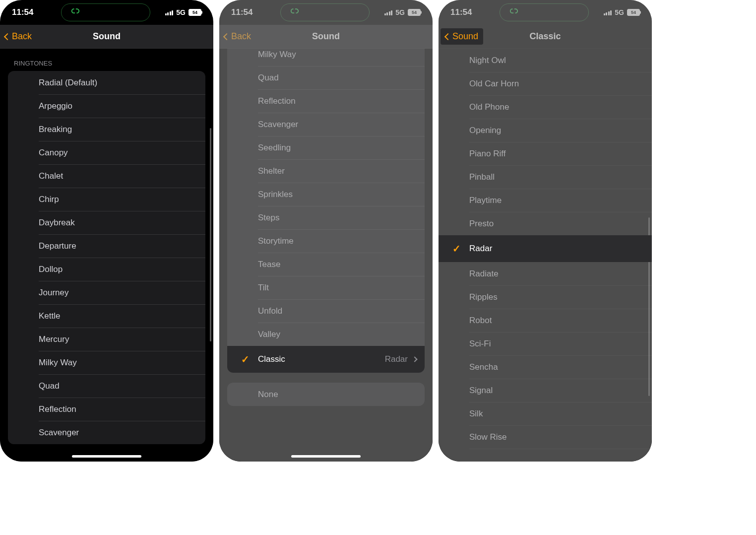 The width and height of the screenshot is (756, 535). What do you see at coordinates (545, 83) in the screenshot?
I see `list-item: Old Car Horn` at bounding box center [545, 83].